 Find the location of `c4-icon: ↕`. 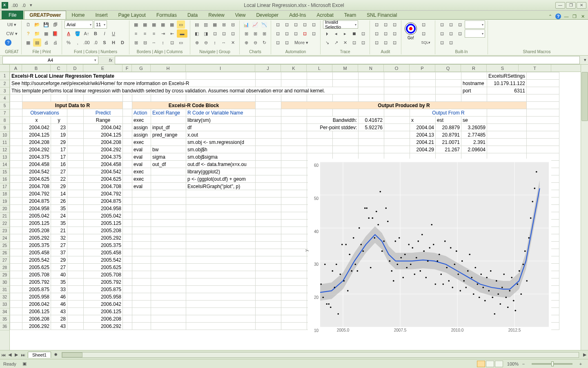

c4-icon: ↕ is located at coordinates (163, 43).